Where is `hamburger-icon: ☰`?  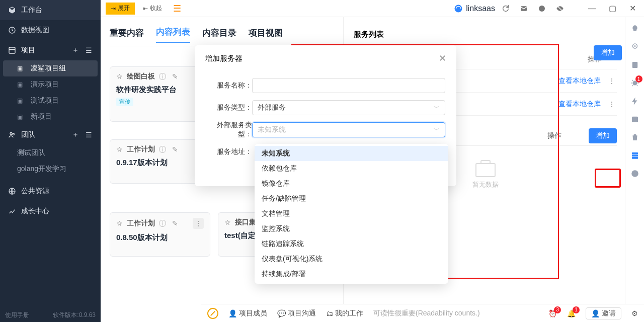 hamburger-icon: ☰ is located at coordinates (177, 9).